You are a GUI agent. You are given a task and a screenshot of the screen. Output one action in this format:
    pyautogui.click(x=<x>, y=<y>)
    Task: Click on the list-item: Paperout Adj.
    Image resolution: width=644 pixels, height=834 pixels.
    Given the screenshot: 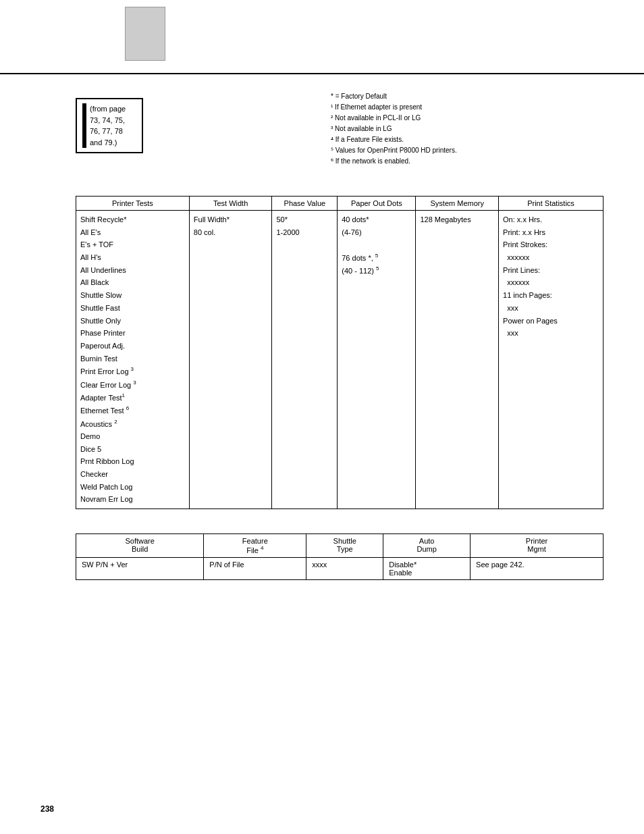 What is the action you would take?
    pyautogui.click(x=132, y=346)
    